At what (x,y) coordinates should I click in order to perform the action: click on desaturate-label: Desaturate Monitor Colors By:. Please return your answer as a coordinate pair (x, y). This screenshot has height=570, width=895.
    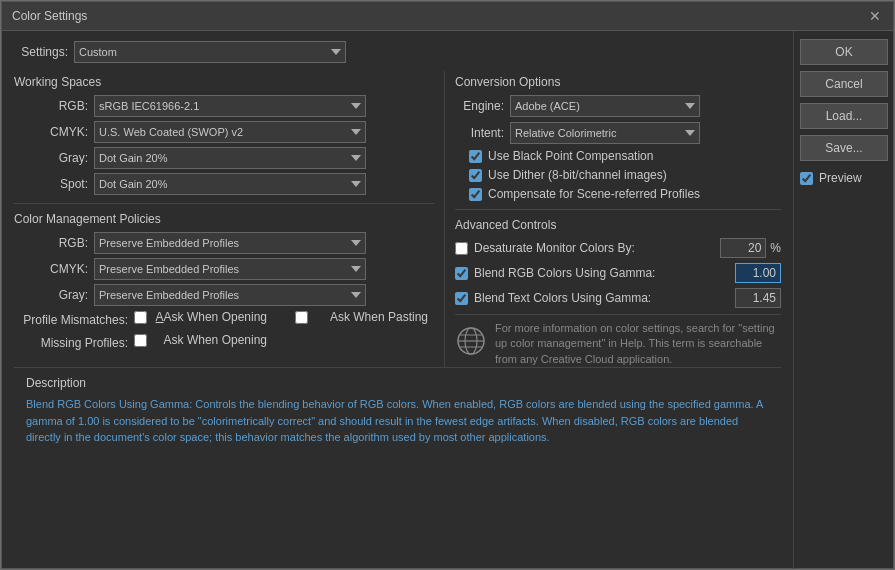
    Looking at the image, I should click on (597, 248).